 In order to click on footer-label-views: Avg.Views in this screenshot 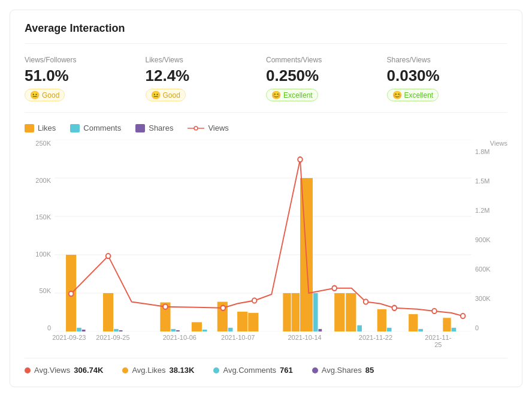, I will do `click(52, 370)`.